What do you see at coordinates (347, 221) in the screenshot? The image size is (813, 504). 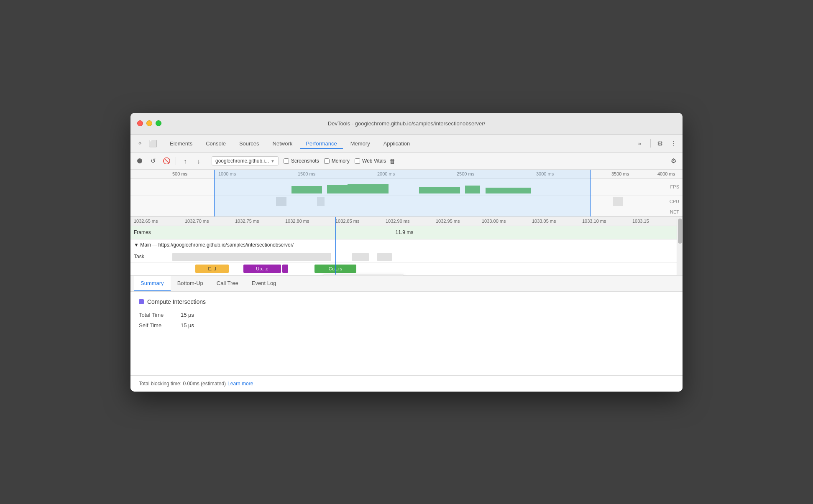 I see `detail-tick: 1032.85 ms` at bounding box center [347, 221].